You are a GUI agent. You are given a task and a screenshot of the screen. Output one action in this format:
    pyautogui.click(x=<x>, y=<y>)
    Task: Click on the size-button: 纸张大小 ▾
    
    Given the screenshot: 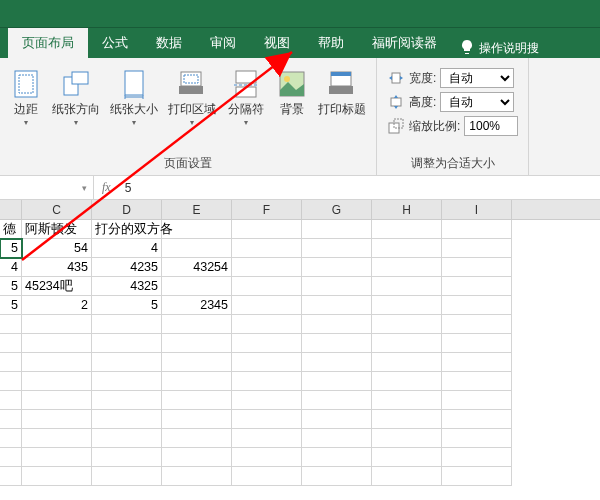 What is the action you would take?
    pyautogui.click(x=134, y=98)
    